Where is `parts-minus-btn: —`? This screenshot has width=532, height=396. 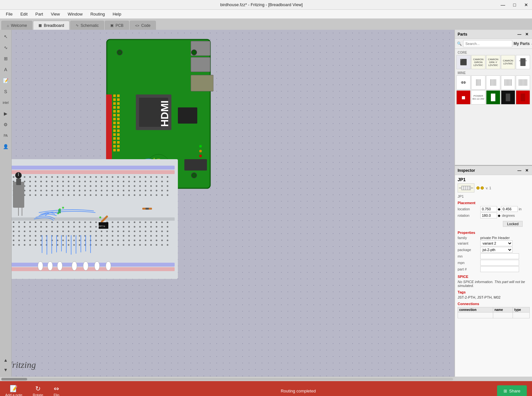
parts-minus-btn: — is located at coordinates (519, 34).